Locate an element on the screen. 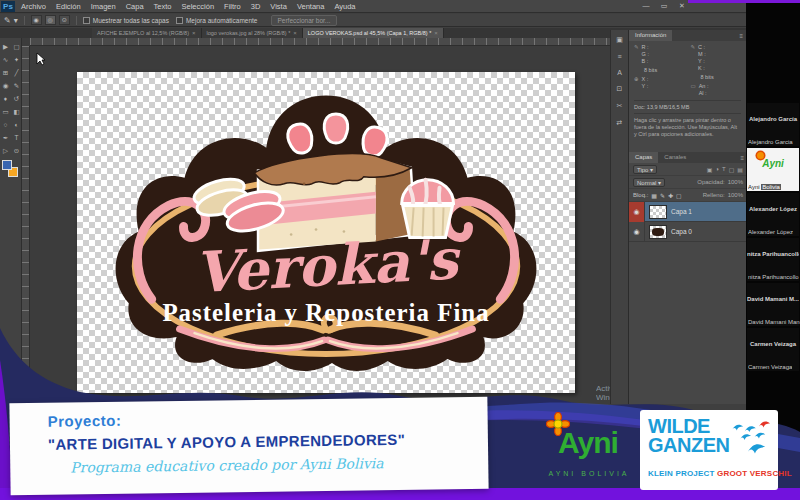 The image size is (800, 500). minimize-button: — is located at coordinates (646, 6).